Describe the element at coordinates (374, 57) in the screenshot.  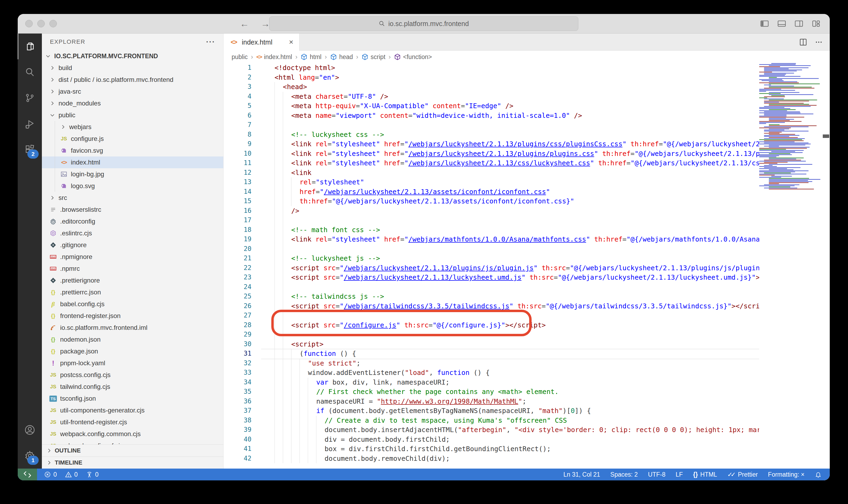
I see `breadcrumb-item-script: script` at that location.